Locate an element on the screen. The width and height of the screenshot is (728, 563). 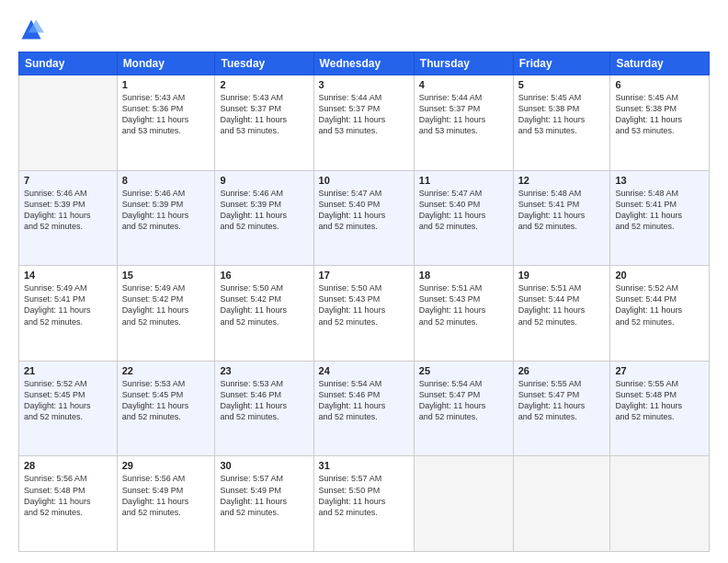
day-info: Sunrise: 5:56 AM Sunset: 5:49 PM Dayligh… is located at coordinates (166, 495).